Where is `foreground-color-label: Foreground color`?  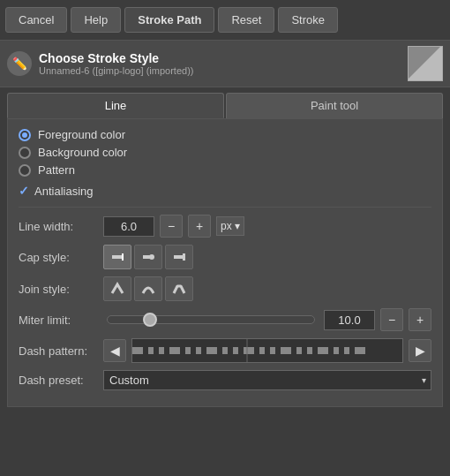 foreground-color-label: Foreground color is located at coordinates (81, 134).